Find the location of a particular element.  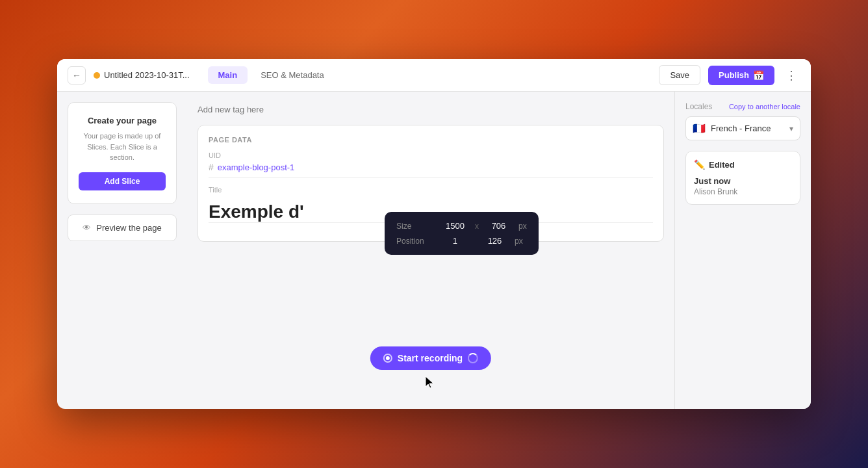

mouse-cursor is located at coordinates (431, 384).